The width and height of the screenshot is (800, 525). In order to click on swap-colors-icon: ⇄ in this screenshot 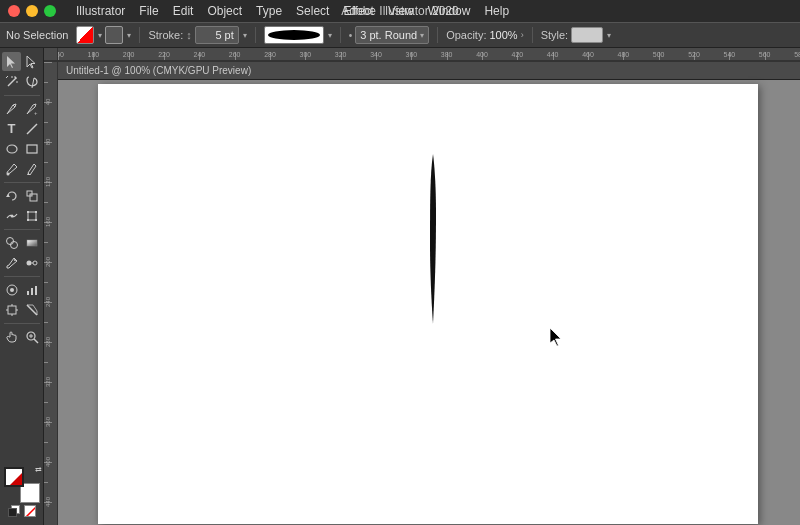, I will do `click(38, 470)`.